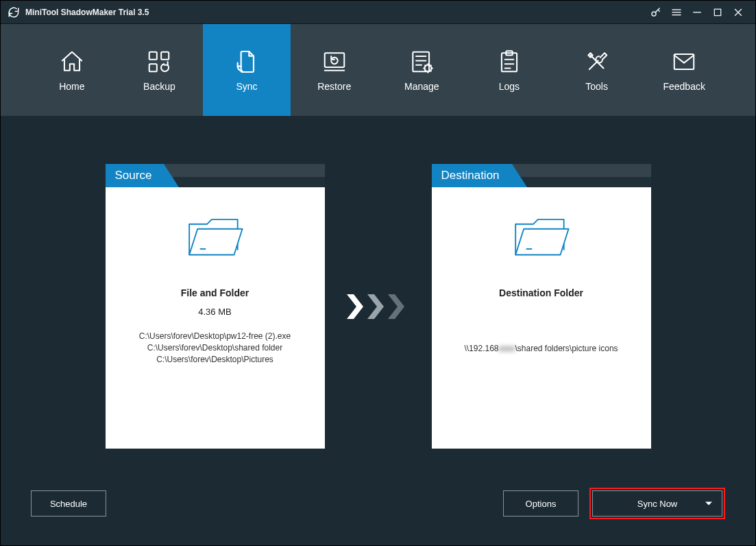 This screenshot has height=546, width=756. I want to click on backup-icon, so click(159, 62).